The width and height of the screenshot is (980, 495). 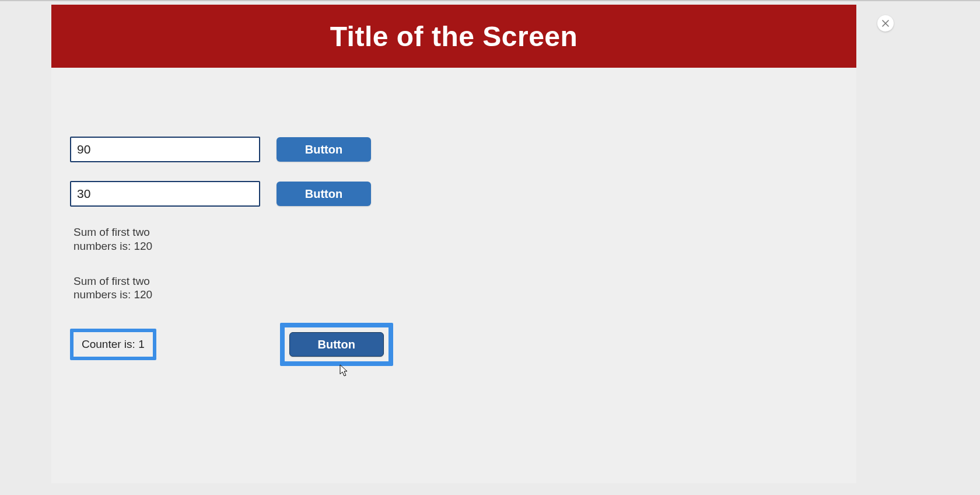 I want to click on button-2: Button, so click(x=324, y=194).